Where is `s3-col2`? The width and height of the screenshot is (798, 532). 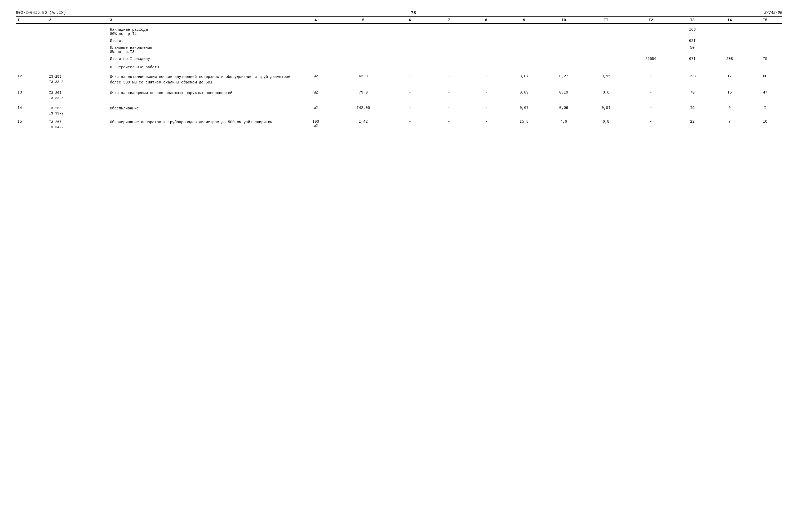 s3-col2 is located at coordinates (78, 49).